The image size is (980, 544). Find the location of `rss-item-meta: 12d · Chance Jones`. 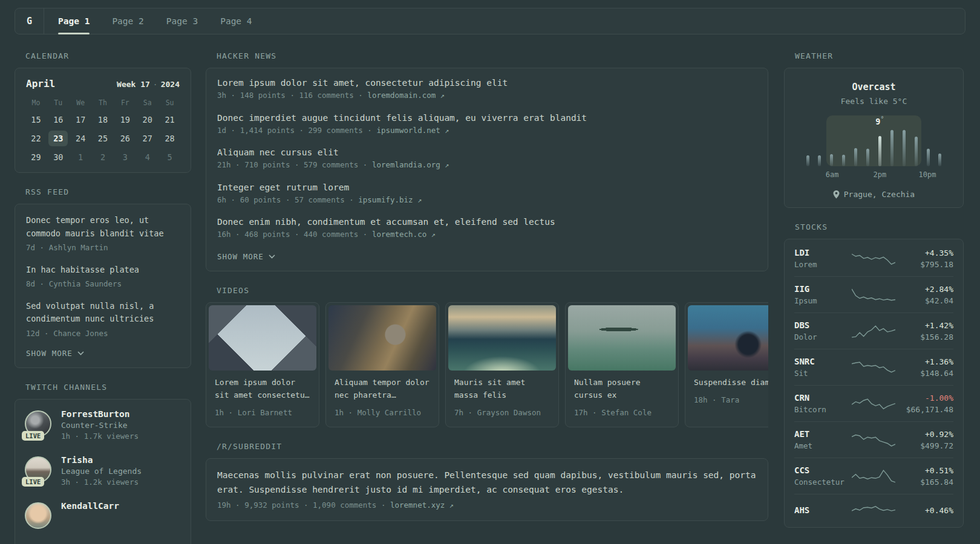

rss-item-meta: 12d · Chance Jones is located at coordinates (103, 334).